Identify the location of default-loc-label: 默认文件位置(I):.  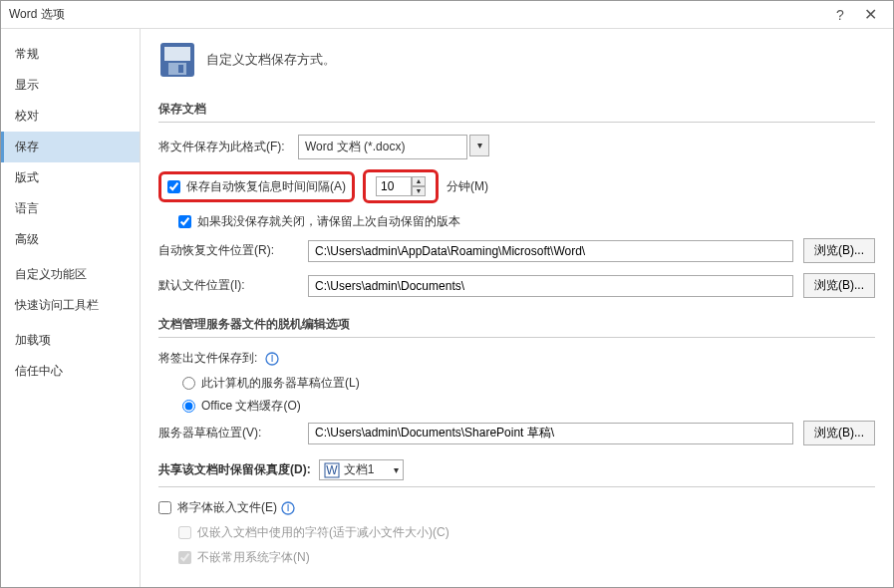
(233, 285).